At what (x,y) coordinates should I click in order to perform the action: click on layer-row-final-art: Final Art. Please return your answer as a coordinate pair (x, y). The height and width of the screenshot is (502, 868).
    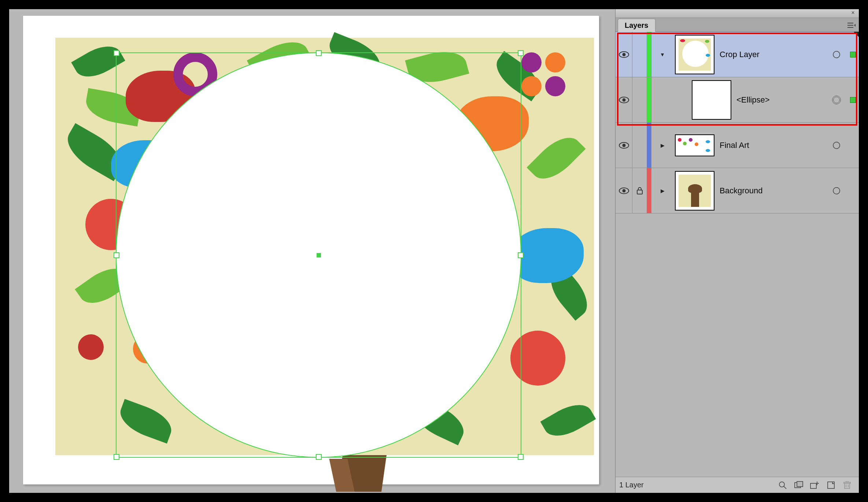
    Looking at the image, I should click on (737, 145).